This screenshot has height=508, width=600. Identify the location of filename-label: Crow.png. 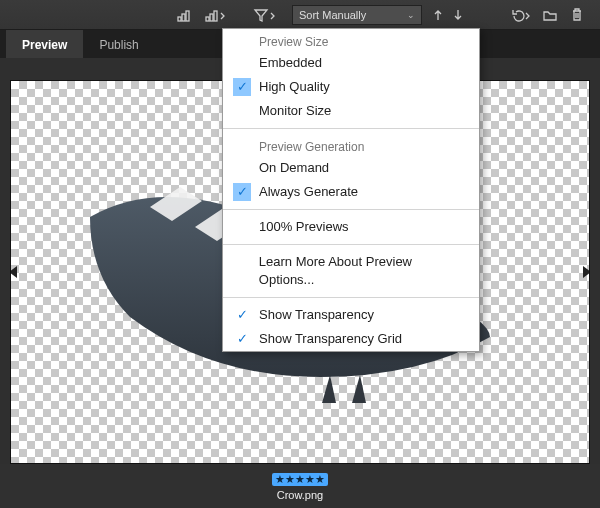
(300, 495).